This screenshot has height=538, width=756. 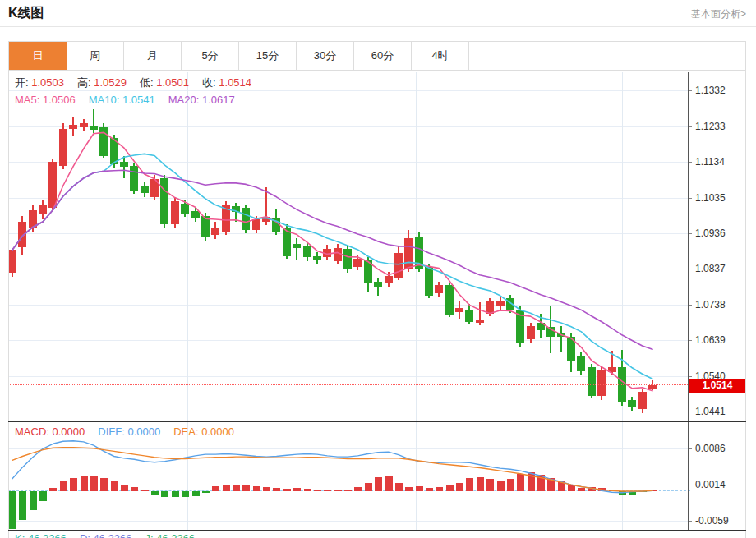 I want to click on macd-header: MACD: 0.0000 DIFF: 0.0000 DEA: 0.0000, so click(x=131, y=432).